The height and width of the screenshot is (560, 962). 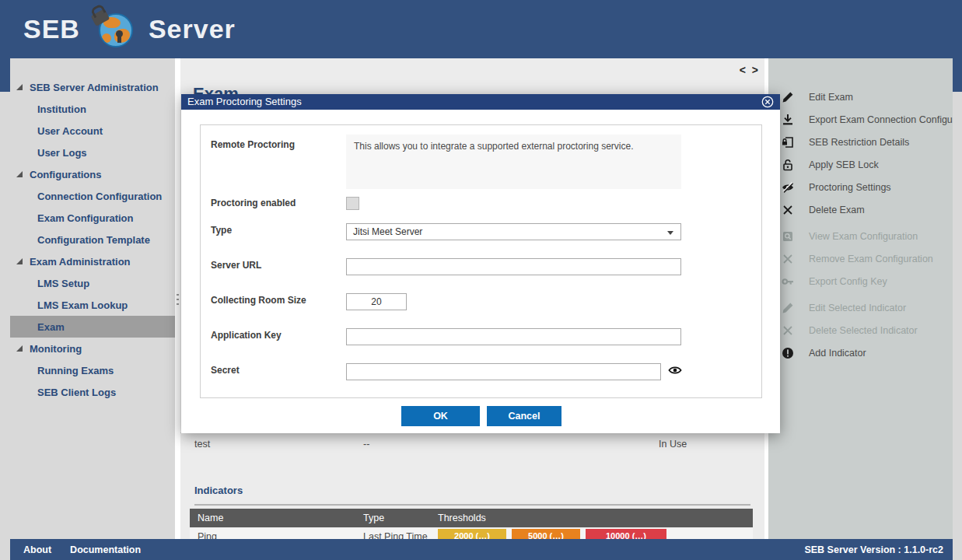 I want to click on collecting-room-size-label: Collecting Room Size, so click(x=277, y=300).